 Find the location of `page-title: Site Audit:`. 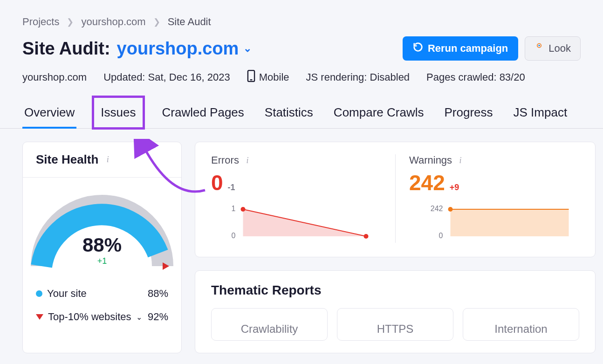

page-title: Site Audit: is located at coordinates (66, 48).